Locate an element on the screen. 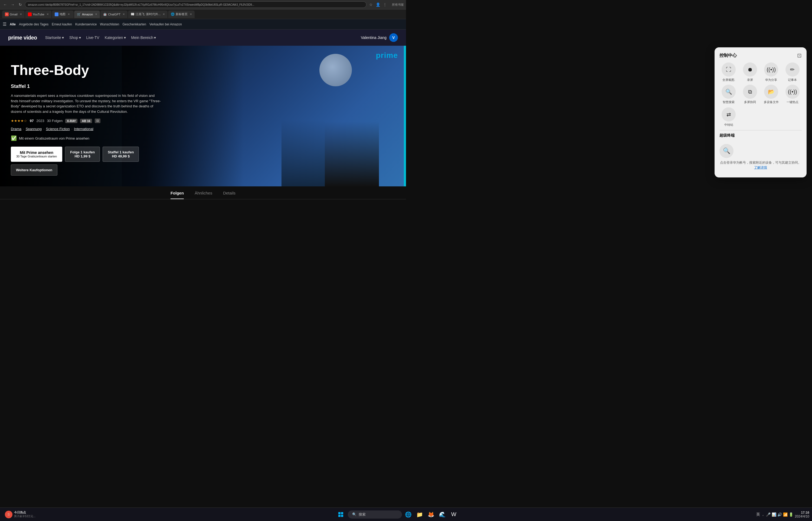 The image size is (812, 521). genre-international: International is located at coordinates (84, 129).